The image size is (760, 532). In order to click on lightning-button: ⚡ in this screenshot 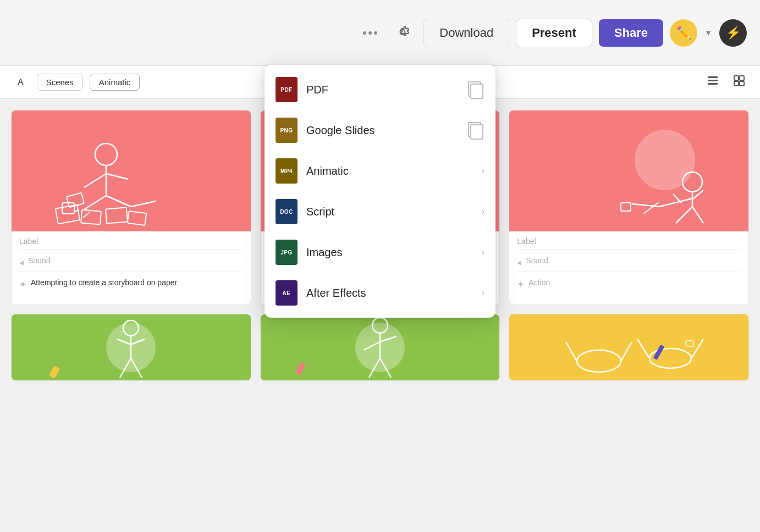, I will do `click(733, 33)`.